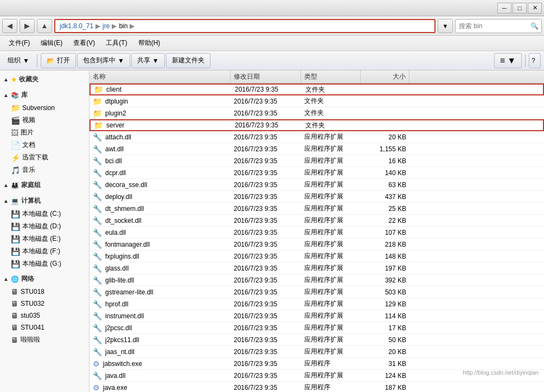 Image resolution: width=544 pixels, height=392 pixels. Describe the element at coordinates (76, 26) in the screenshot. I see `breadcrumb-jdk: jdk1.8.0_71` at that location.